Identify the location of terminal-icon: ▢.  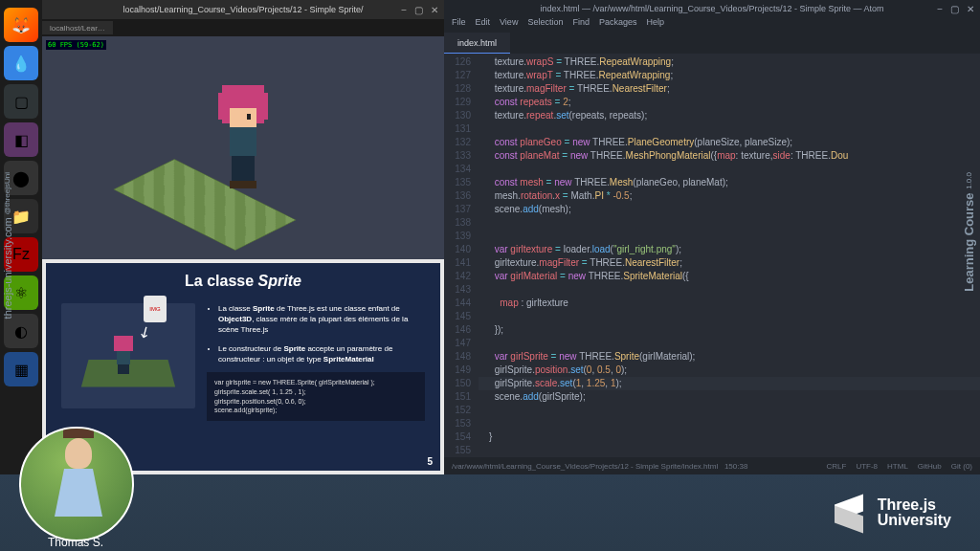
(21, 101).